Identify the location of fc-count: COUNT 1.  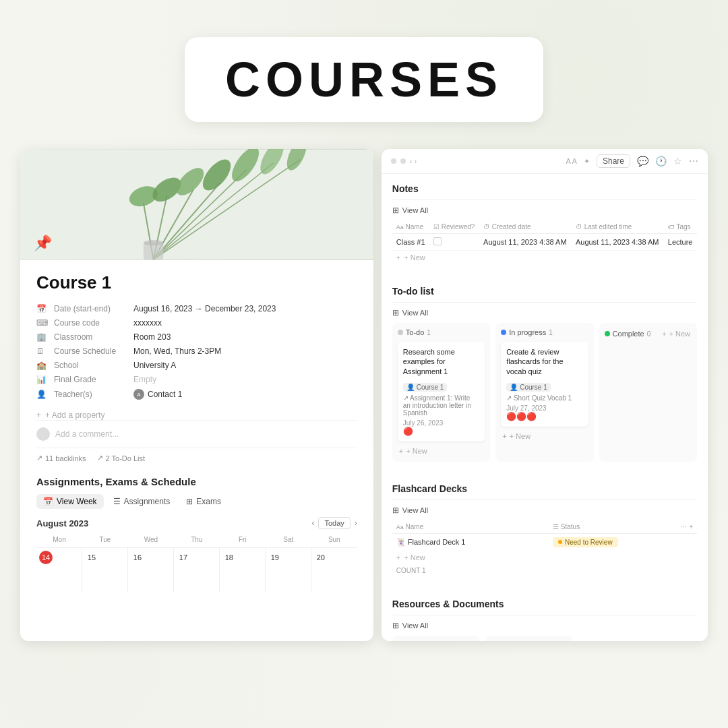
(545, 570).